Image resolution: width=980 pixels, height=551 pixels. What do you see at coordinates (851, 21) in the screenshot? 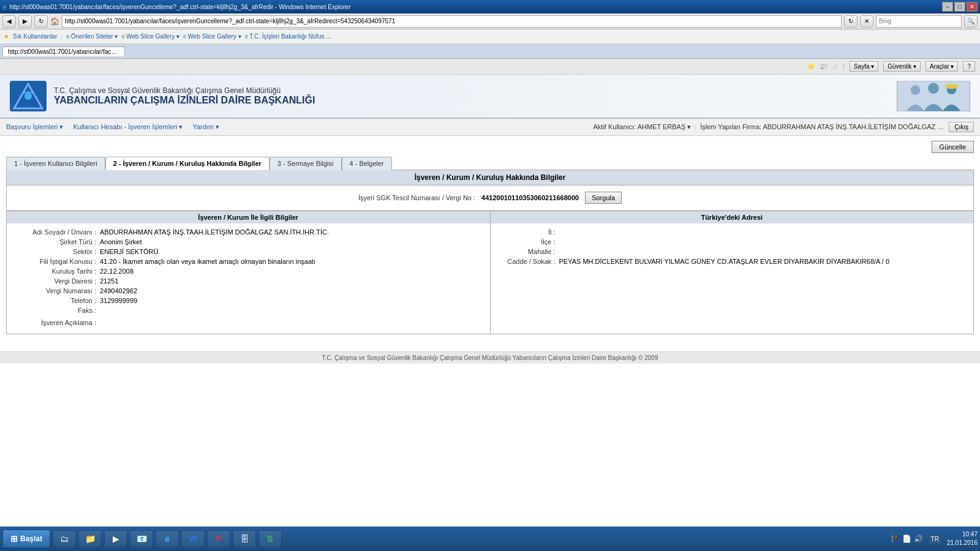
I see `refresh-small-button: ↻` at bounding box center [851, 21].